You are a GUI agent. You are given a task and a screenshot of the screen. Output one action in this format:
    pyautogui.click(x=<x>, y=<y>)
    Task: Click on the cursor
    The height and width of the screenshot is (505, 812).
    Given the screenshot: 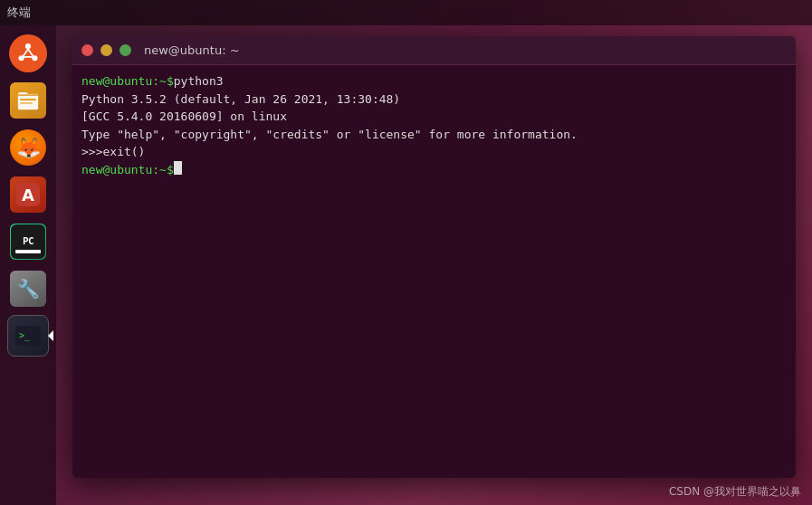 What is the action you would take?
    pyautogui.click(x=177, y=168)
    